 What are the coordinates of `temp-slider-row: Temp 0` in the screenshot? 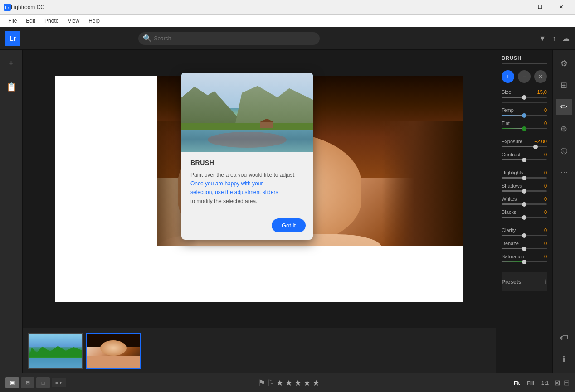 It's located at (524, 111).